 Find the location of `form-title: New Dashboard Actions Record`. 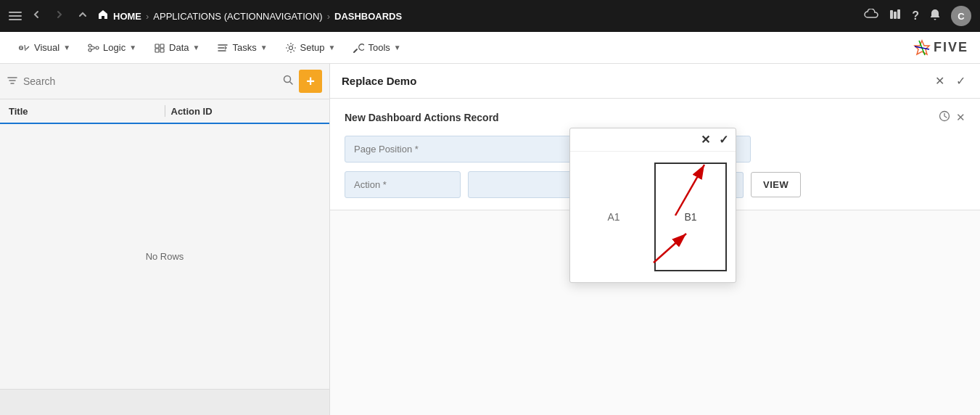

form-title: New Dashboard Actions Record is located at coordinates (638, 118).